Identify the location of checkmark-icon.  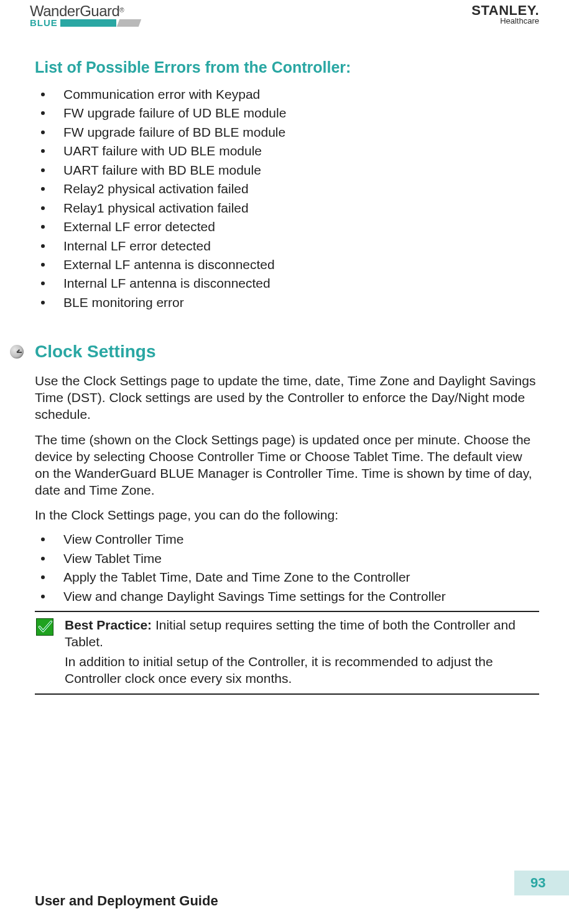
(45, 627).